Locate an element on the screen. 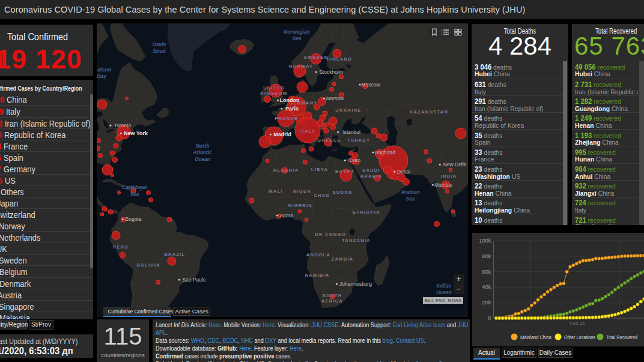  list-icon is located at coordinates (445, 32).